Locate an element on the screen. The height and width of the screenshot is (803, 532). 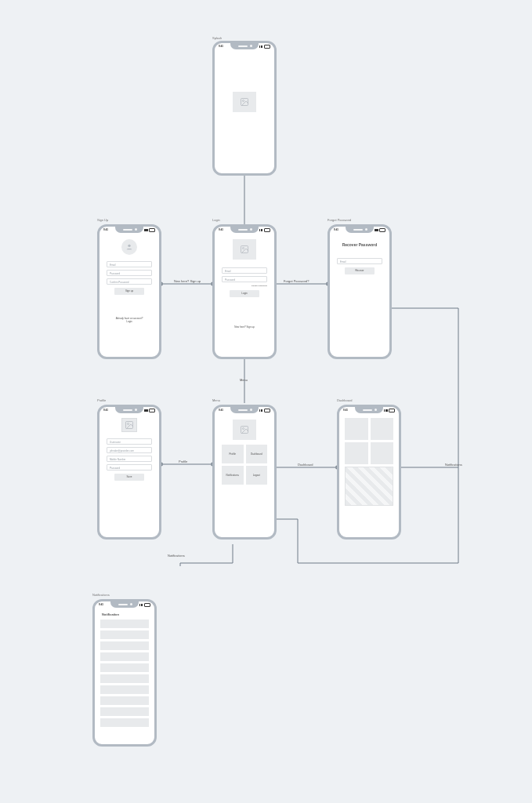
email-field: johndoe@provider.com is located at coordinates (129, 450).